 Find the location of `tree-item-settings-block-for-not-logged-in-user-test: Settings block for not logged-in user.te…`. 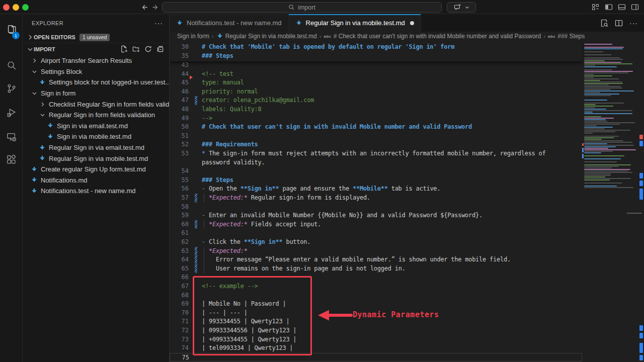

tree-item-settings-block-for-not-logged-in-user-test: Settings block for not logged-in user.te… is located at coordinates (96, 82).